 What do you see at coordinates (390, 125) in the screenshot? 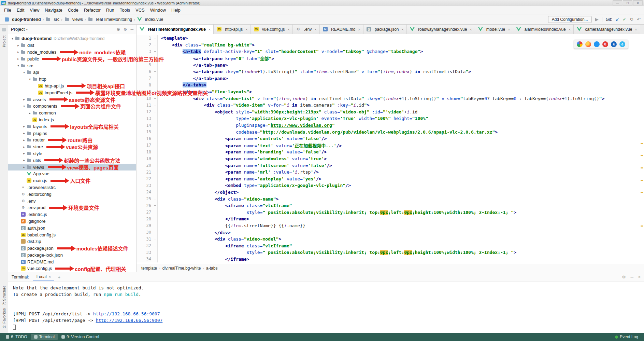
I see `code-line: 14pluginspage="http://www.videolan.org"` at bounding box center [390, 125].